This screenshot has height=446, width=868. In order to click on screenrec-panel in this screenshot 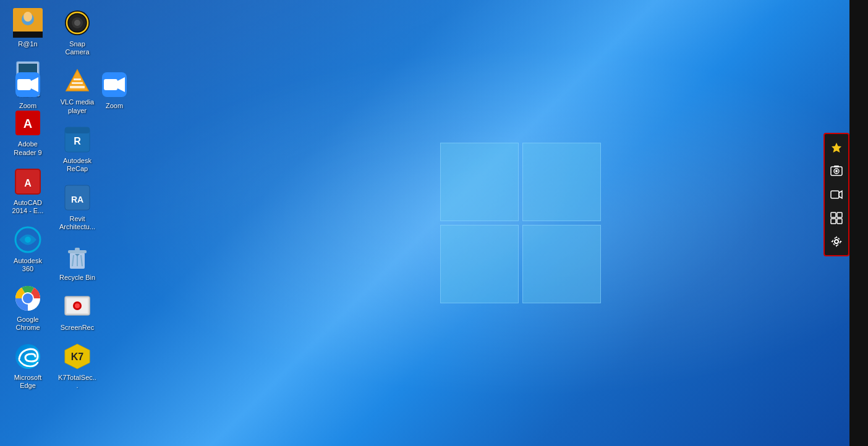, I will do `click(836, 195)`.